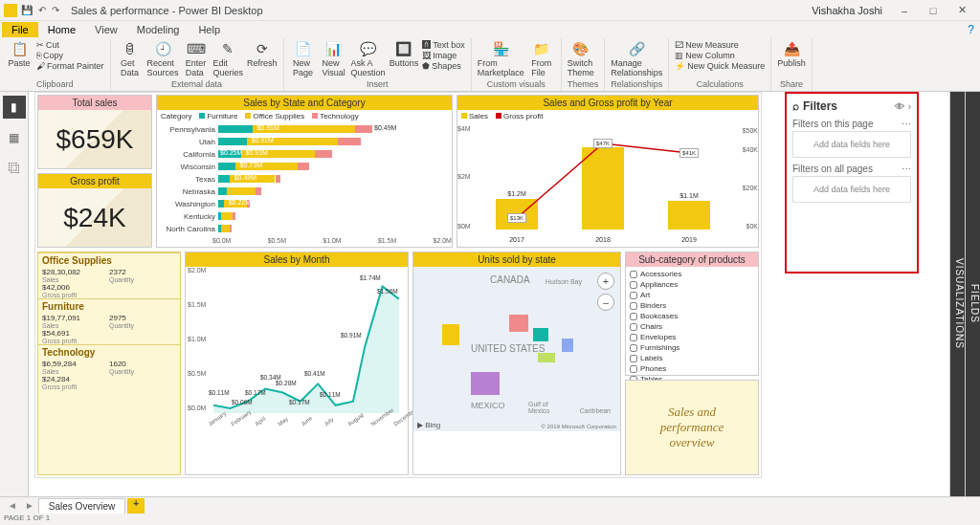 The height and width of the screenshot is (525, 980). Describe the element at coordinates (579, 427) in the screenshot. I see `map-copyright: © 2019 Microsoft Corporation` at that location.